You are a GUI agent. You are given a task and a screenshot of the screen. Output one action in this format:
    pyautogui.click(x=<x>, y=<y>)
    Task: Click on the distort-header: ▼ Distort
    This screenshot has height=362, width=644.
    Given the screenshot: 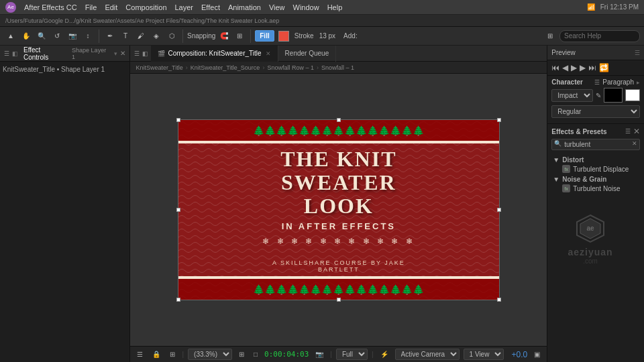 What is the action you would take?
    pyautogui.click(x=596, y=160)
    